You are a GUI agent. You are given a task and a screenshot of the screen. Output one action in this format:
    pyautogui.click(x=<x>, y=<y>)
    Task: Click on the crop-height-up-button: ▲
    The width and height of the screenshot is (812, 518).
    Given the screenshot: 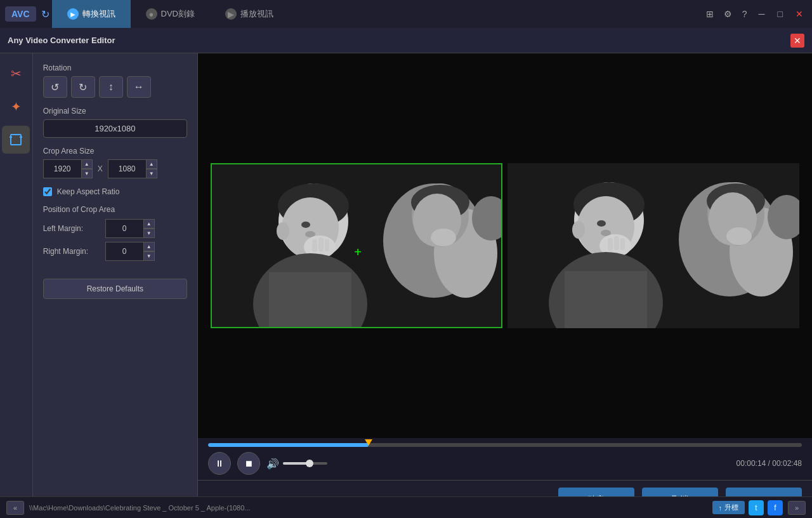 What is the action you would take?
    pyautogui.click(x=152, y=164)
    